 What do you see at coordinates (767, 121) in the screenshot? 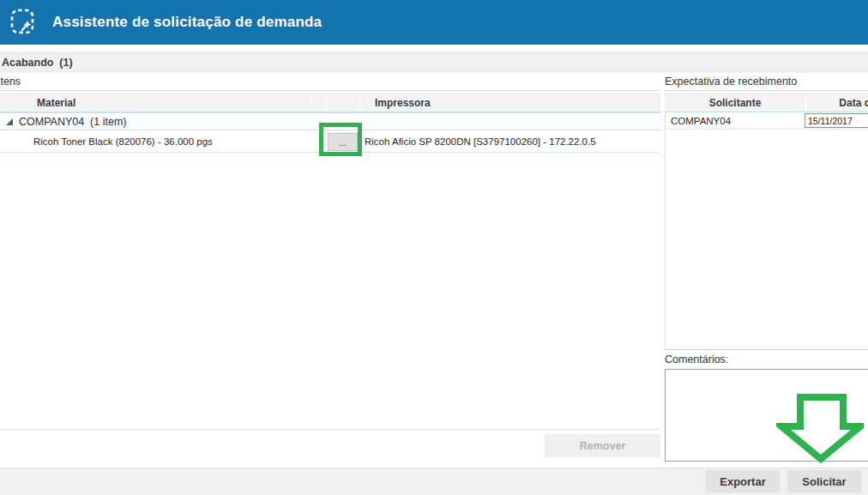
I see `receipt-row: COMPANY04` at bounding box center [767, 121].